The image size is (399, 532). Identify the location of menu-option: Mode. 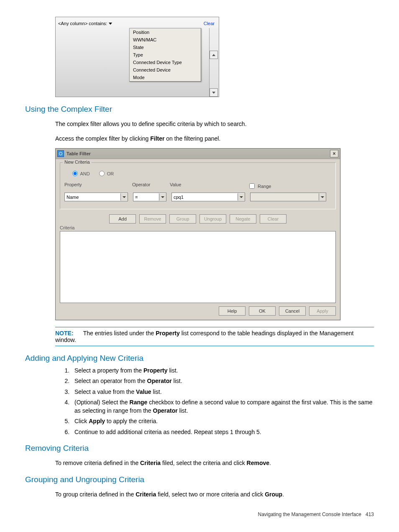
(165, 77).